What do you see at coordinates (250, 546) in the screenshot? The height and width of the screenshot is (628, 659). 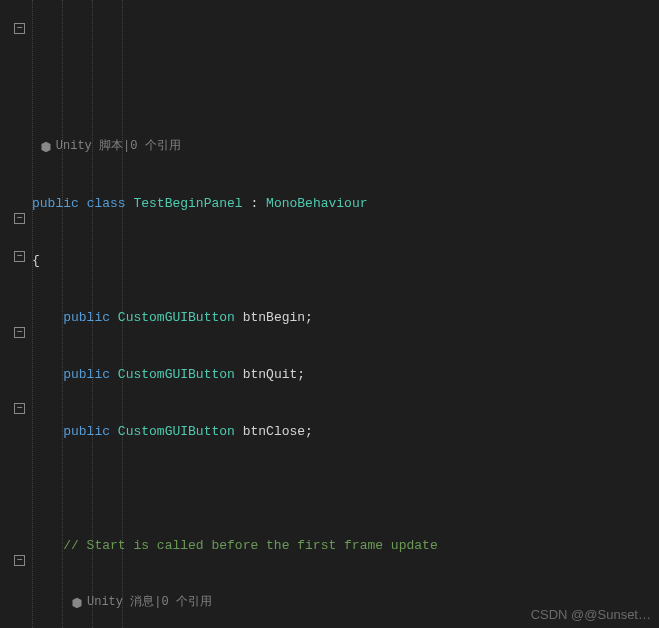 I see `comment: // Start is called before the first fram…` at bounding box center [250, 546].